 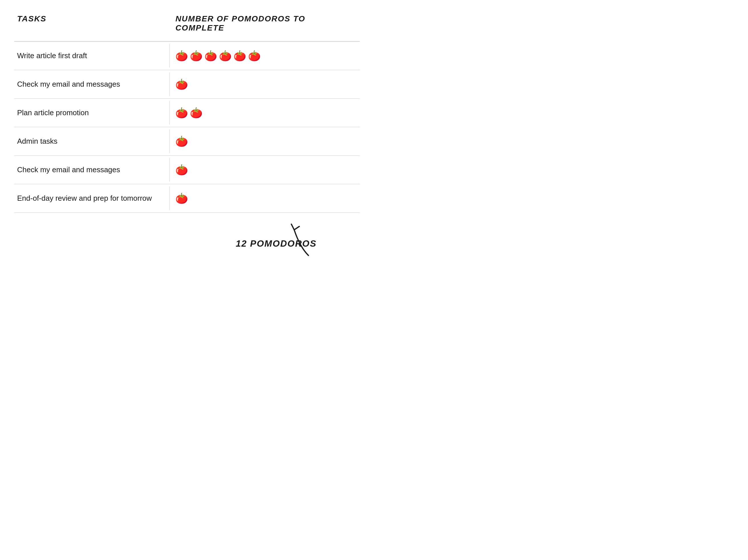 I want to click on table-header: TASKS NUMBER OF POMODOROS TO COMPLETE, so click(x=187, y=26).